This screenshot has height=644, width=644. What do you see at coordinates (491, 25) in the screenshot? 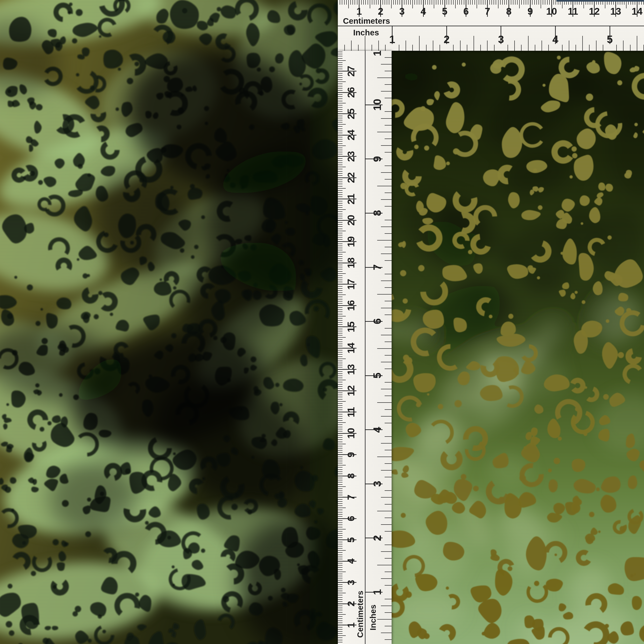
I see `horizontal-ruler: 1234567891011121314 Centimeters Inches 1…` at bounding box center [491, 25].